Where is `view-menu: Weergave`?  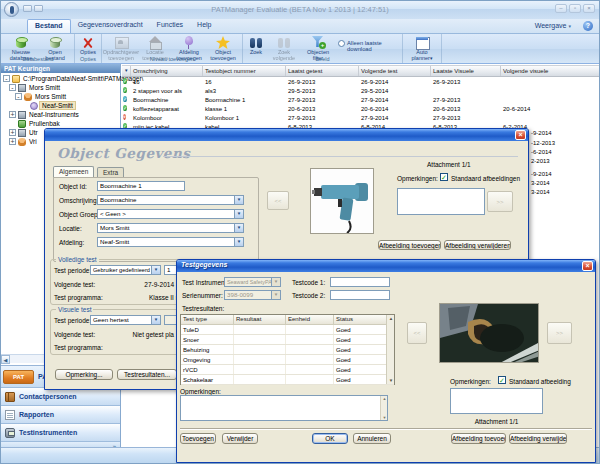 view-menu: Weergave is located at coordinates (553, 26).